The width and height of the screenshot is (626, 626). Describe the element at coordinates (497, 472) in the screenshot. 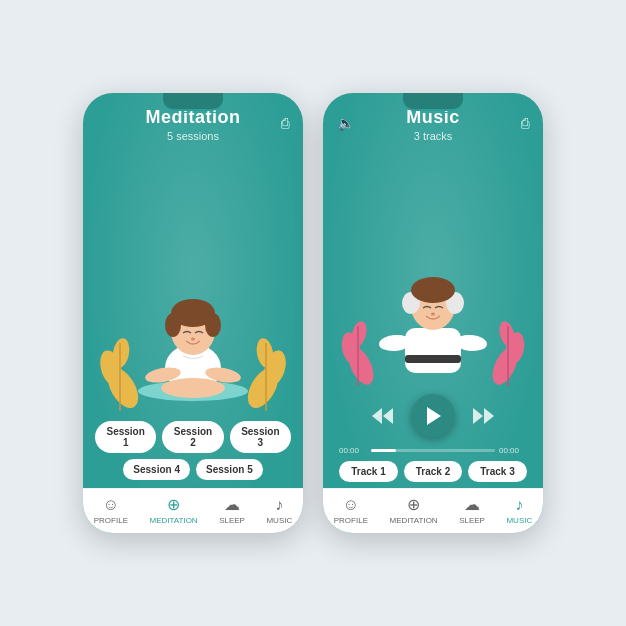

I see `track-3-button: Track 3` at that location.